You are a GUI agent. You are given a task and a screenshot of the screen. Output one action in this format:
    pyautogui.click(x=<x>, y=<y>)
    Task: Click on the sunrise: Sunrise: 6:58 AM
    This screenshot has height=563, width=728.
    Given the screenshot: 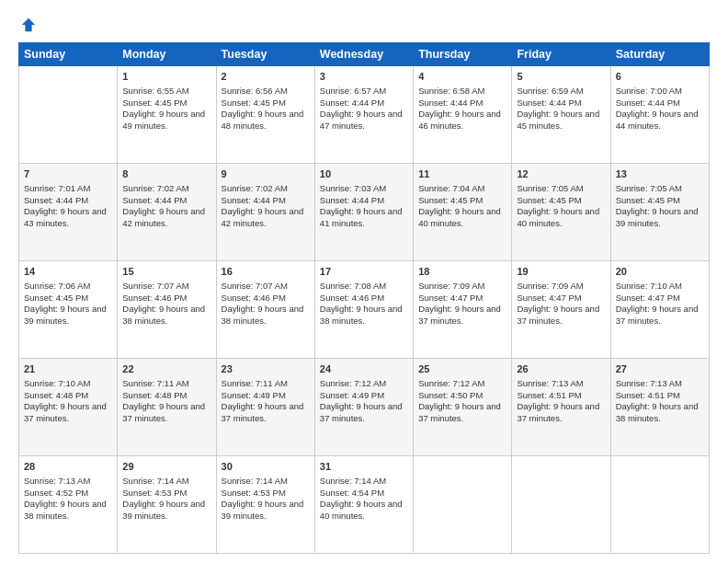 What is the action you would take?
    pyautogui.click(x=451, y=90)
    